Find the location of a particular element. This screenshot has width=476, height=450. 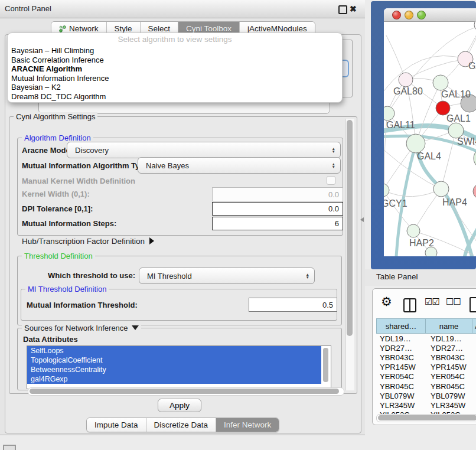

table-row: YPR145WYPR145W9. is located at coordinates (426, 367).